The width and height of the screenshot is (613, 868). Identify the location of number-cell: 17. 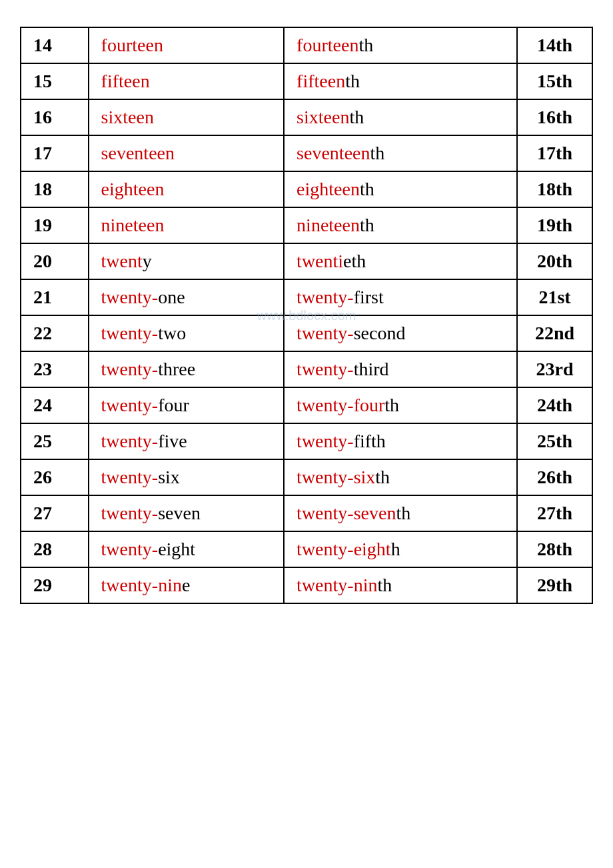
(55, 153).